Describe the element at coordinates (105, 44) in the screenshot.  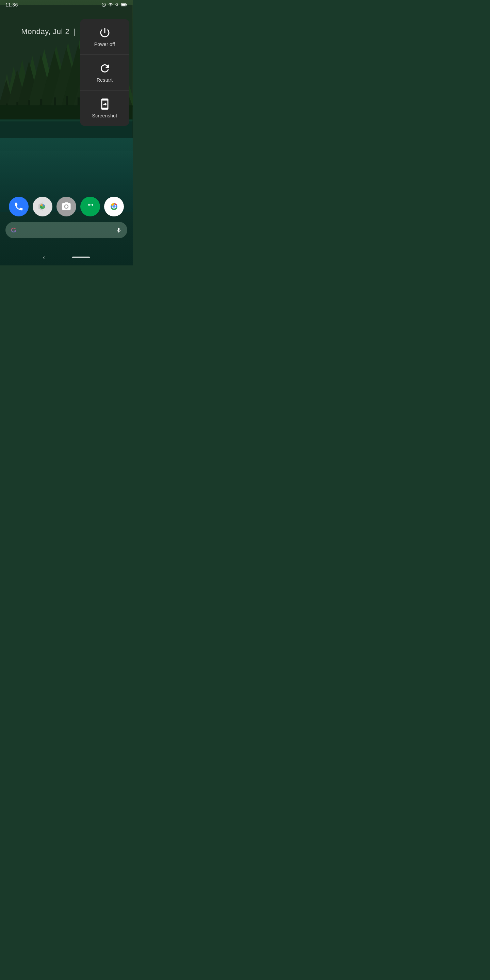
I see `power-off-label: Power off` at that location.